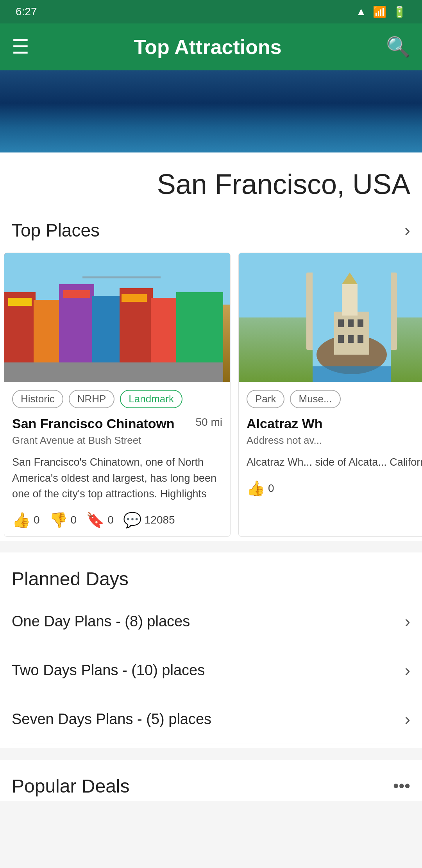 Image resolution: width=422 pixels, height=868 pixels. Describe the element at coordinates (361, 12) in the screenshot. I see `signal-icon: ▲` at that location.